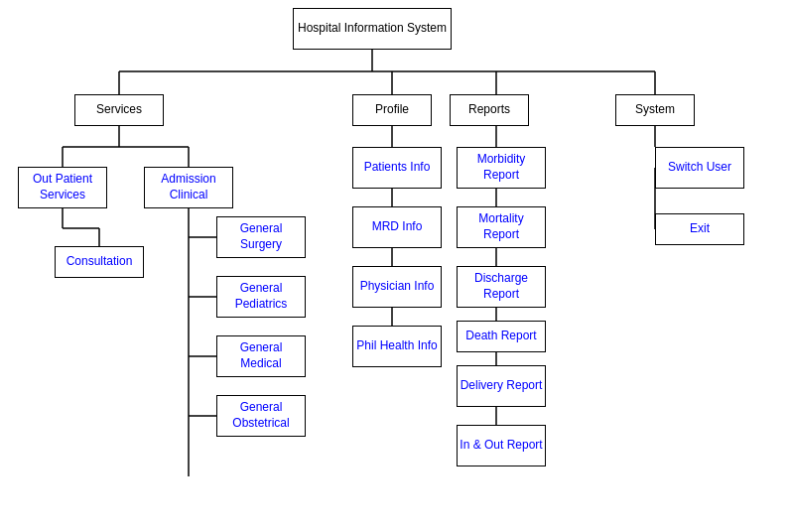  I want to click on admission-node: Admission Clinical, so click(189, 188).